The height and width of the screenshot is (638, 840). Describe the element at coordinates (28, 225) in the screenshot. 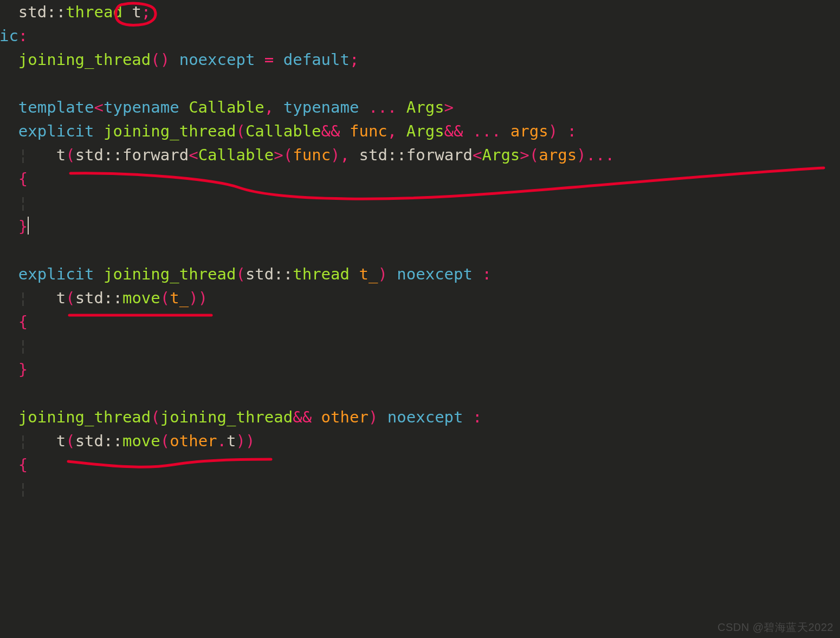

I see `text-cursor` at that location.